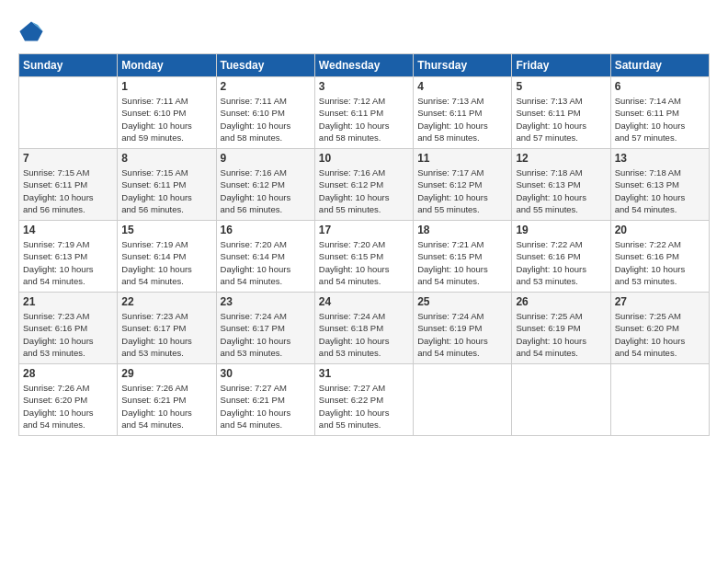  What do you see at coordinates (364, 66) in the screenshot?
I see `header-row: SundayMondayTuesdayWednesdayThursdayFrid…` at bounding box center [364, 66].